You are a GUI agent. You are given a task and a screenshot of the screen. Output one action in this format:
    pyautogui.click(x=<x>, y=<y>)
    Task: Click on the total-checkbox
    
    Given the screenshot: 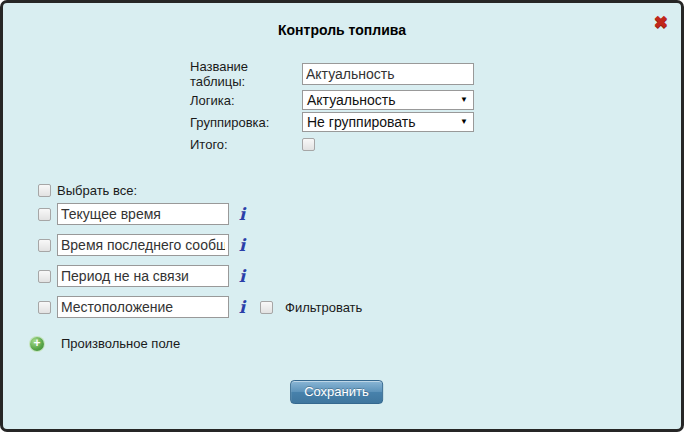 What is the action you would take?
    pyautogui.click(x=308, y=144)
    